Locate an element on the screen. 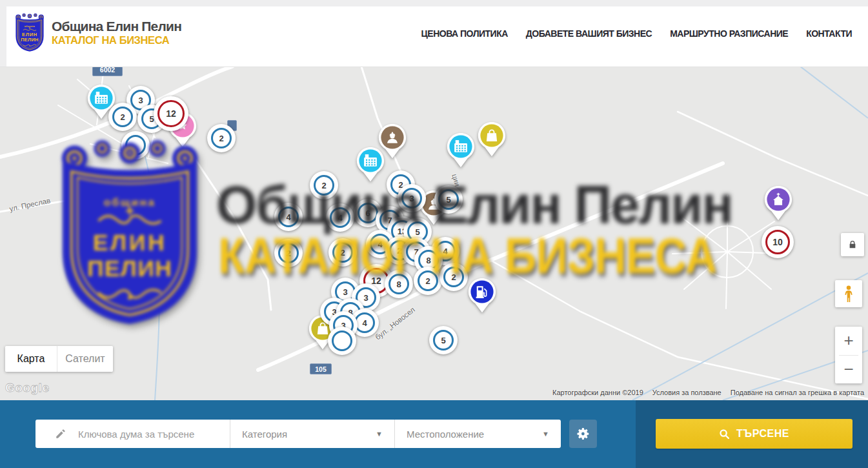 The height and width of the screenshot is (468, 868). search-button: ТЪРСЕНЕ is located at coordinates (754, 434).